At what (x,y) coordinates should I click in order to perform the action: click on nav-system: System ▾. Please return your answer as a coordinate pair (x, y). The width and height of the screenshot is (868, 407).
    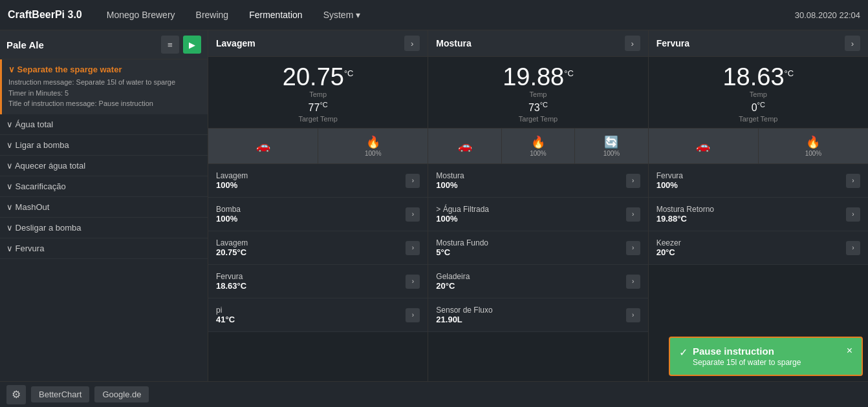
    Looking at the image, I should click on (342, 15).